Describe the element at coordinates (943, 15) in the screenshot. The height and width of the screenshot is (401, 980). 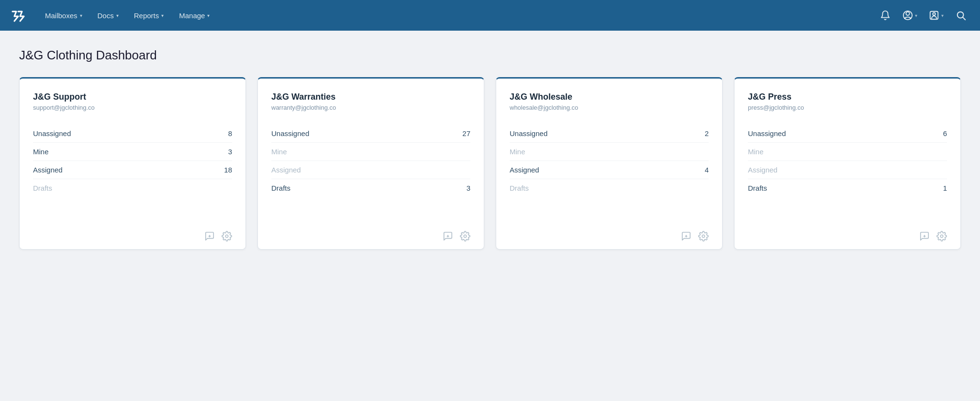
I see `user-avatar-chevron-icon: ▾` at that location.